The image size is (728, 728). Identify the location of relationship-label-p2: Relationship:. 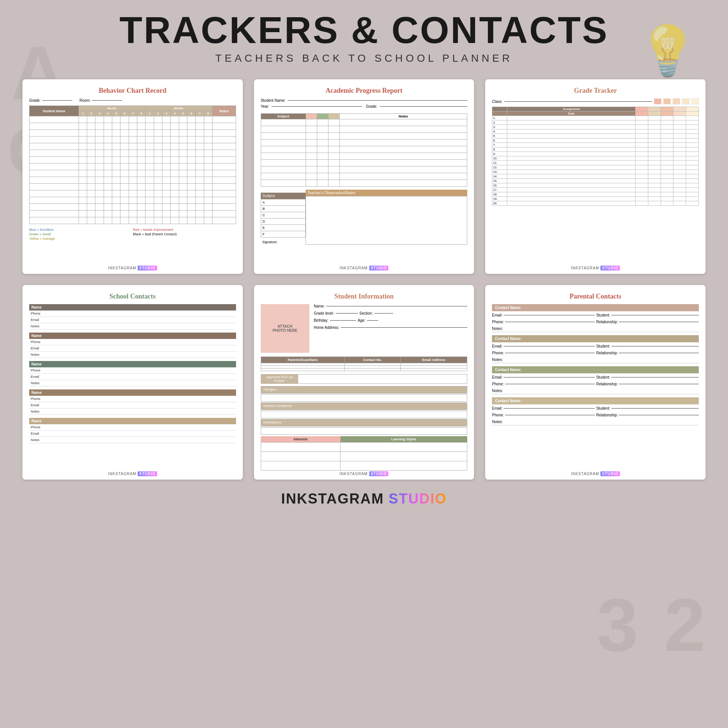
(607, 353).